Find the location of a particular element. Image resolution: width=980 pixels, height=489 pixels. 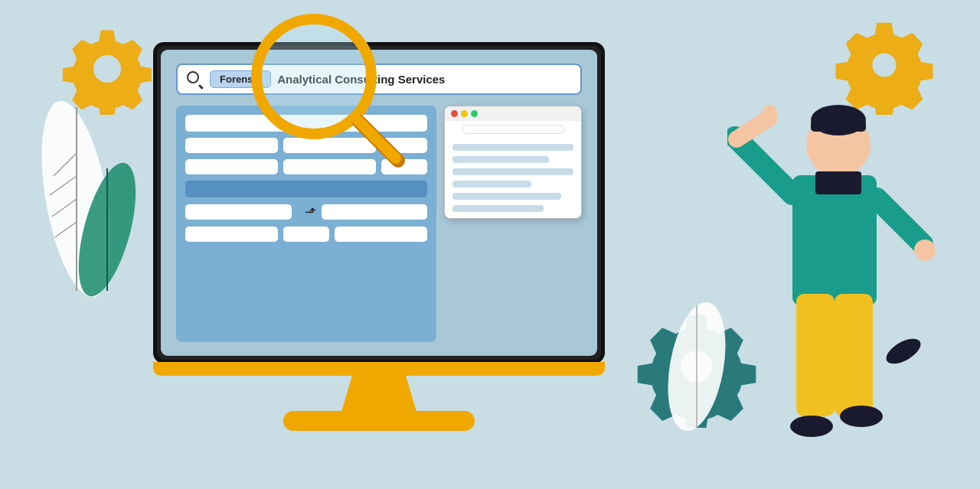

window-dot-red is located at coordinates (455, 113).